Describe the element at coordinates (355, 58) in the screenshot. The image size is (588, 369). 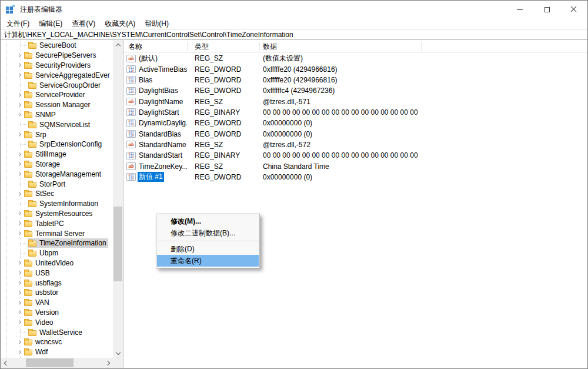
I see `table-row: ab (默认) REG_SZ (数值未设置)` at that location.